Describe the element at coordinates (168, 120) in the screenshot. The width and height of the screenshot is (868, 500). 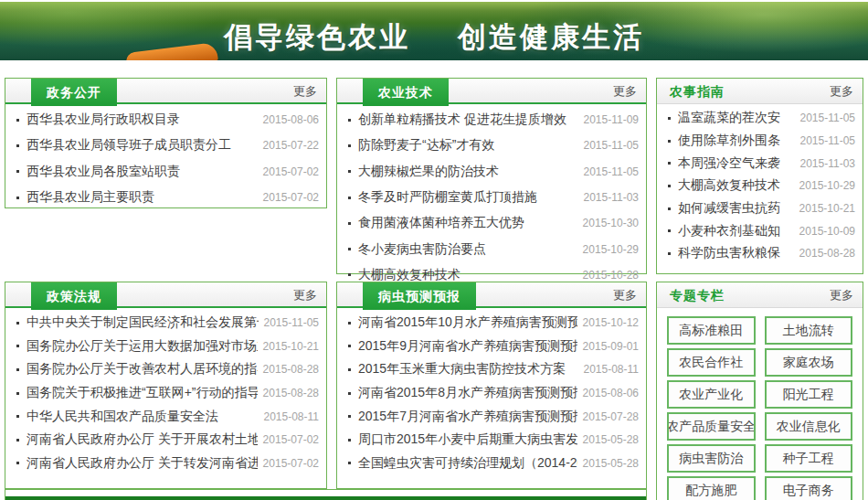
I see `list-item: 西华县农业局行政职权目录2015-08-06` at that location.